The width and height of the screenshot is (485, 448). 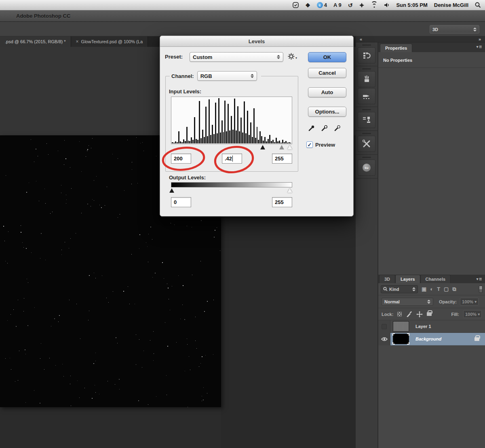 I want to click on lock-transparency-icon, so click(x=399, y=314).